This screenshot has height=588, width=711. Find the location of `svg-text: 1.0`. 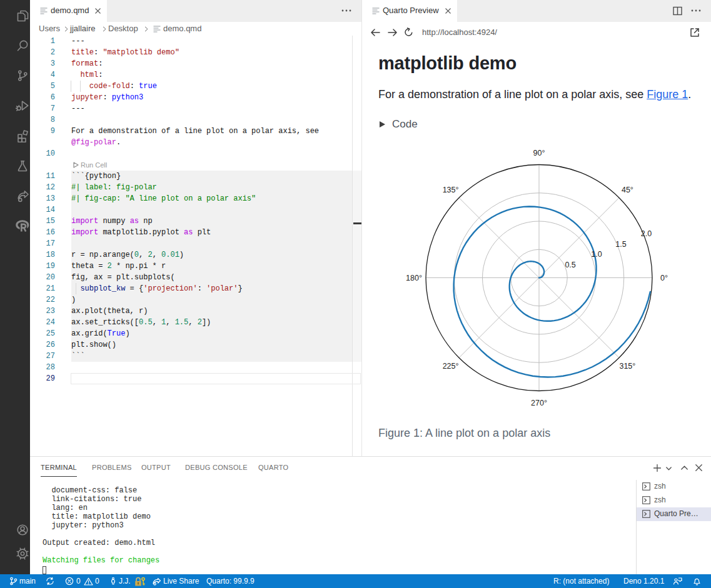

svg-text: 1.0 is located at coordinates (597, 254).